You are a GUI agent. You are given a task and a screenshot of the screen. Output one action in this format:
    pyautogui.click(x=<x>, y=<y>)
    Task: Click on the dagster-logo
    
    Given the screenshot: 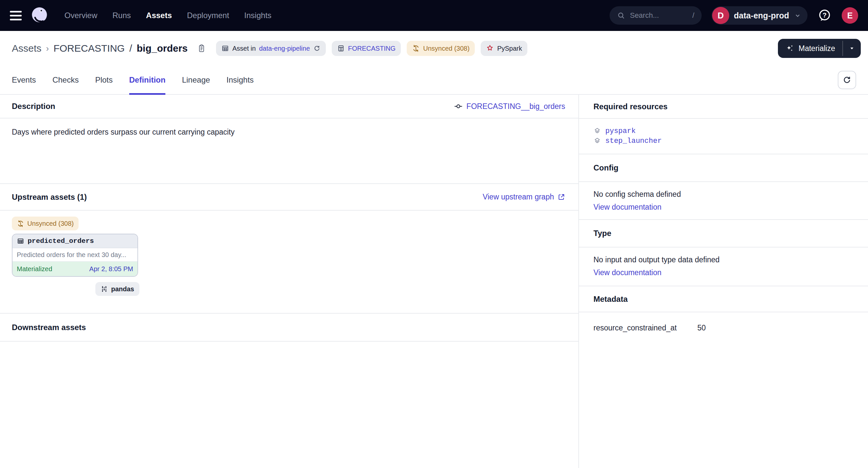 What is the action you would take?
    pyautogui.click(x=40, y=16)
    